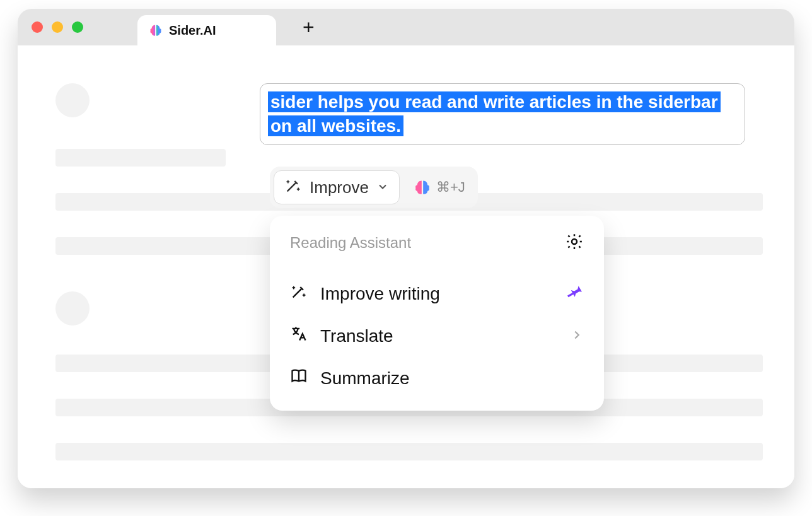 The height and width of the screenshot is (516, 812). What do you see at coordinates (576, 294) in the screenshot?
I see `pin-icon` at bounding box center [576, 294].